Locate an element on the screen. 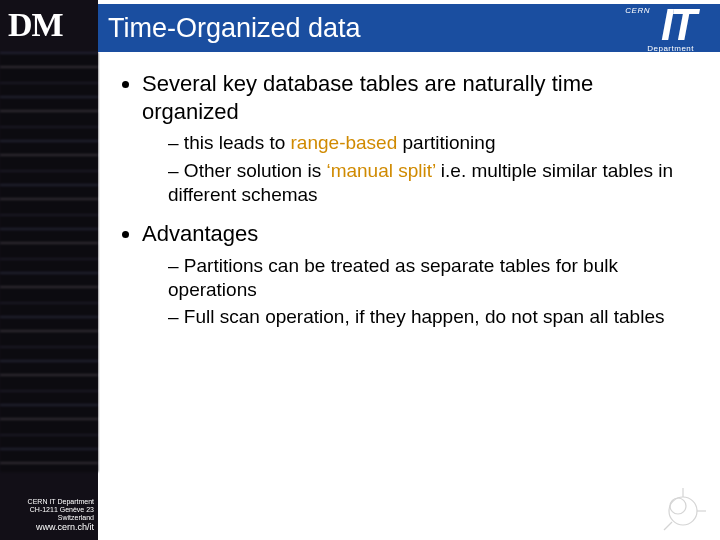 The image size is (720, 540). it-logo-it: IT is located at coordinates (678, 25).